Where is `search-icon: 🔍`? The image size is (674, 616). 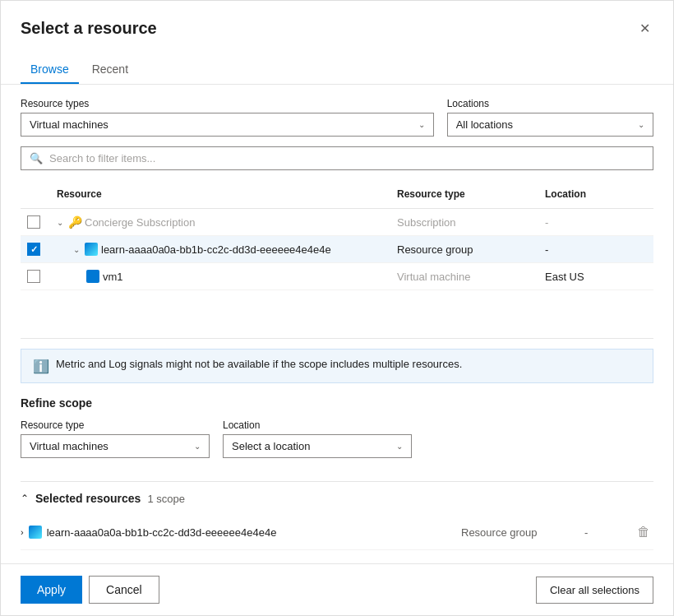 search-icon: 🔍 is located at coordinates (36, 158).